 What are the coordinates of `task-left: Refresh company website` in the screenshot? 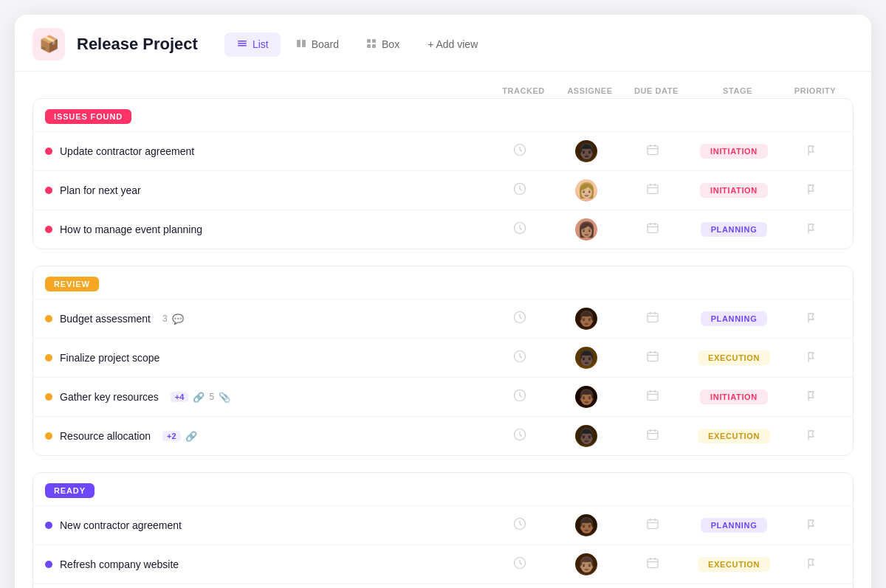 It's located at (266, 564).